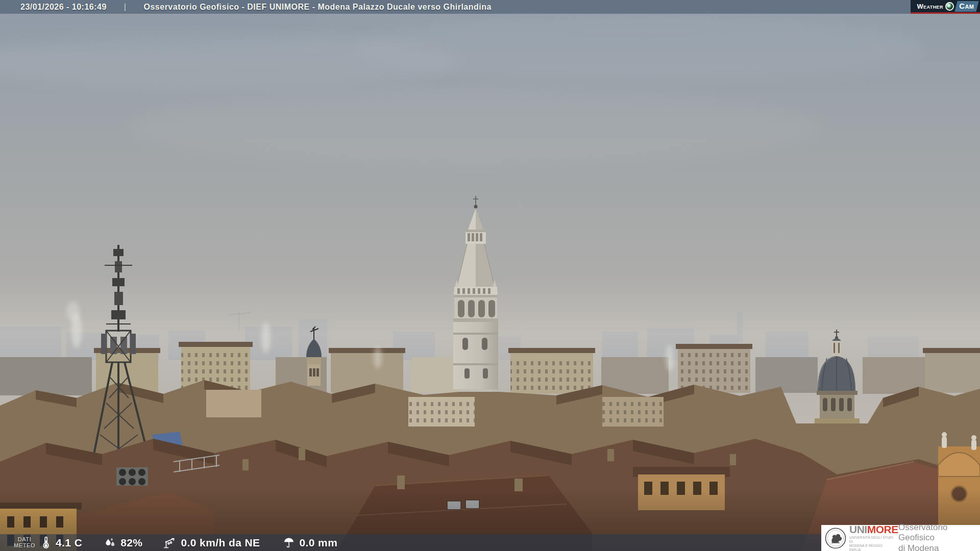 The height and width of the screenshot is (551, 980). I want to click on observatory-name: Osservatorio Geofisico di Modena, so click(939, 537).